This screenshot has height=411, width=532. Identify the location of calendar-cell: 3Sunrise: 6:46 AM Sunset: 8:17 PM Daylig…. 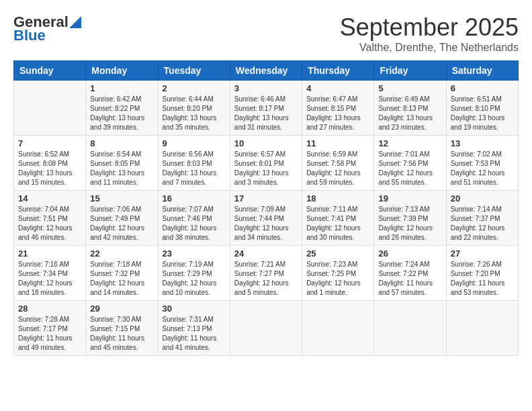
(266, 108).